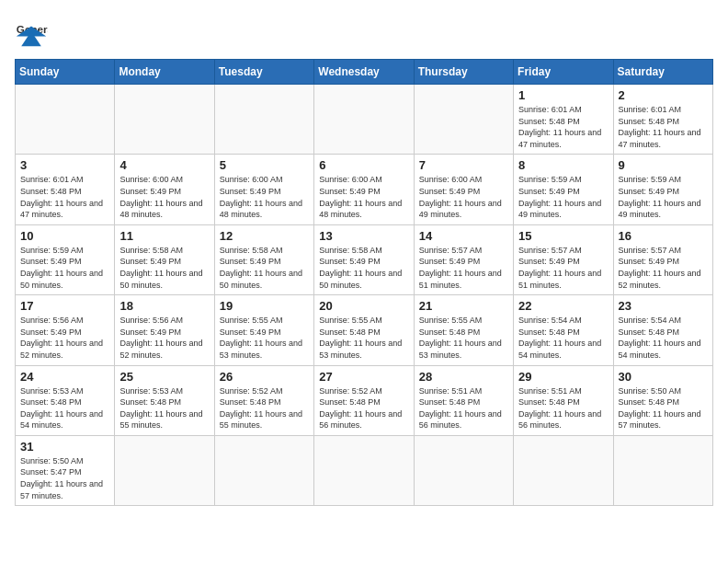 The height and width of the screenshot is (563, 728). What do you see at coordinates (364, 236) in the screenshot?
I see `day-number: 13` at bounding box center [364, 236].